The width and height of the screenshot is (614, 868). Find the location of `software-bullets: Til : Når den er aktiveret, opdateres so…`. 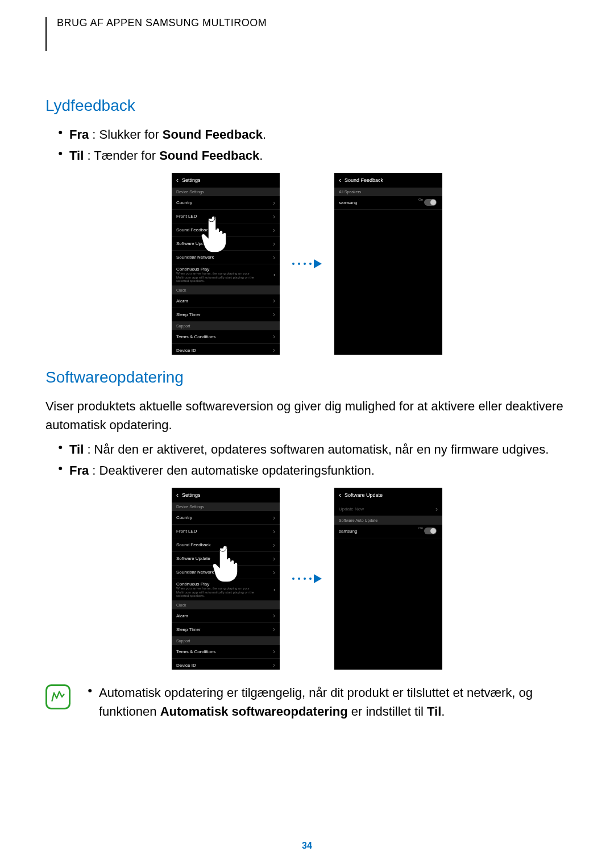

software-bullets: Til : Når den er aktiveret, opdateres so… is located at coordinates (307, 460).